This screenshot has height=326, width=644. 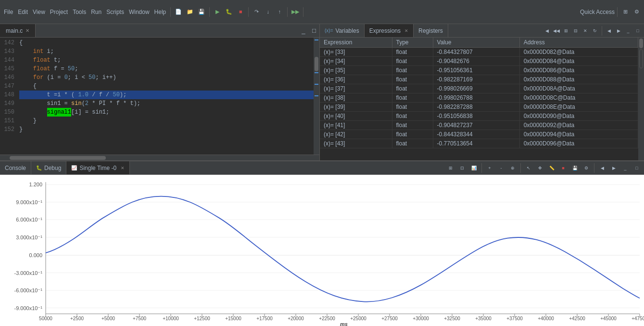 What do you see at coordinates (123, 168) in the screenshot?
I see `single-time-tab-close: ✕` at bounding box center [123, 168].